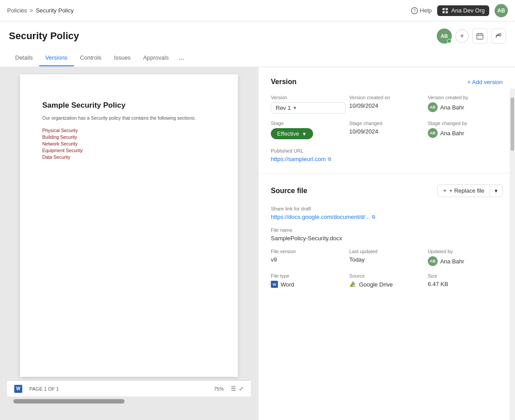 The height and width of the screenshot is (420, 515). I want to click on version-created-by-label: Version created by, so click(465, 97).